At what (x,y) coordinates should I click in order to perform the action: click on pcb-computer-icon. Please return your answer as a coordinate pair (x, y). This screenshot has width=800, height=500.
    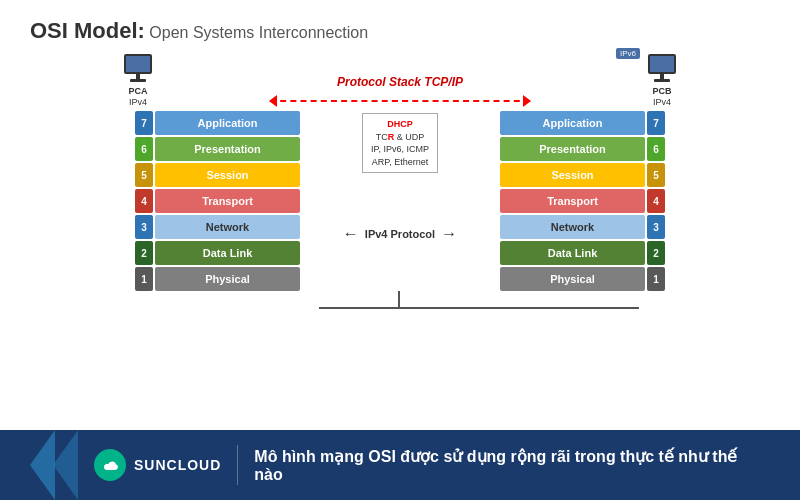
    Looking at the image, I should click on (662, 69).